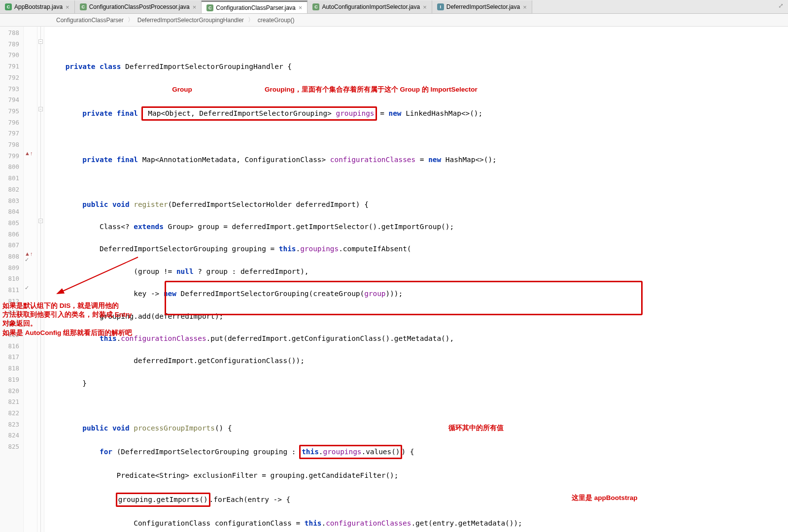 The width and height of the screenshot is (788, 532). What do you see at coordinates (418, 90) in the screenshot?
I see `code-line: Group Grouping，里面有个集合存着所有属于这个 Group 的 Im…` at bounding box center [418, 90].